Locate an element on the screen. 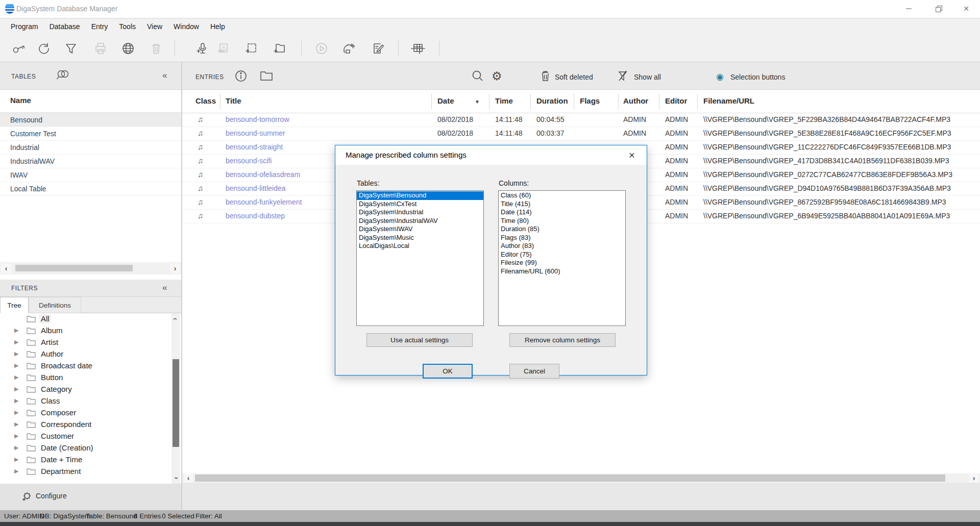 Image resolution: width=980 pixels, height=526 pixels. restore-button is located at coordinates (939, 9).